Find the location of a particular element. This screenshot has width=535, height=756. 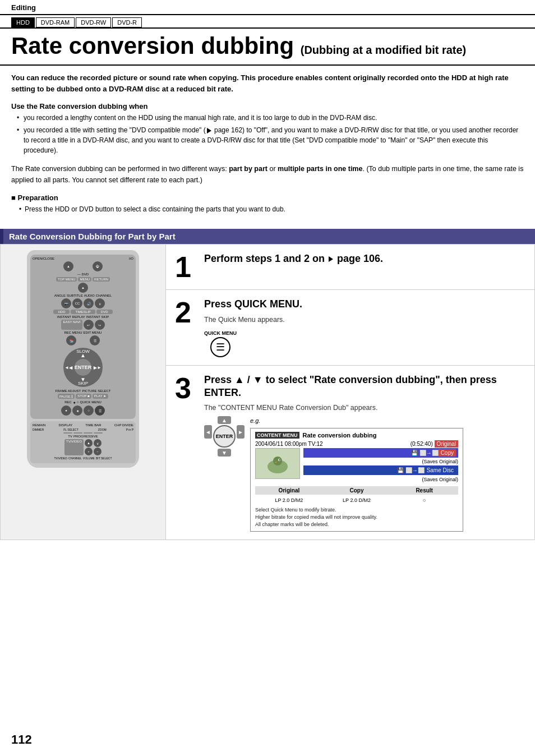

tab-dvd-r: DVD-R is located at coordinates (127, 22).